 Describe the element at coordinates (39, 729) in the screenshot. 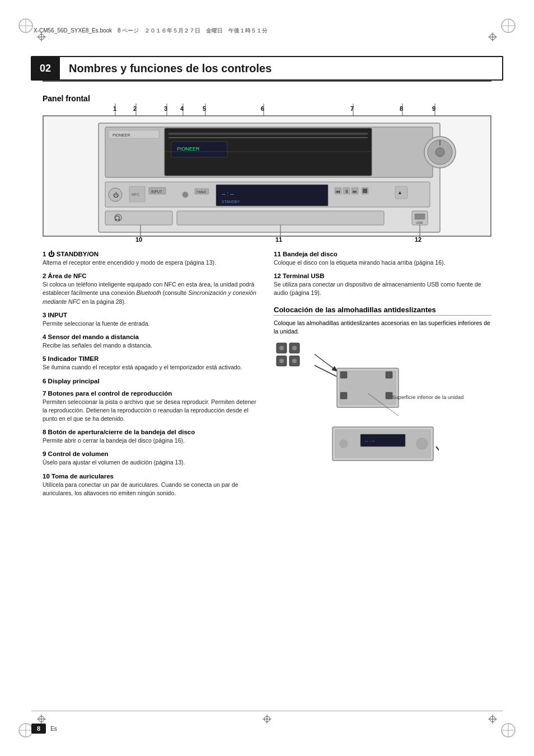

I see `page-number: 8` at that location.